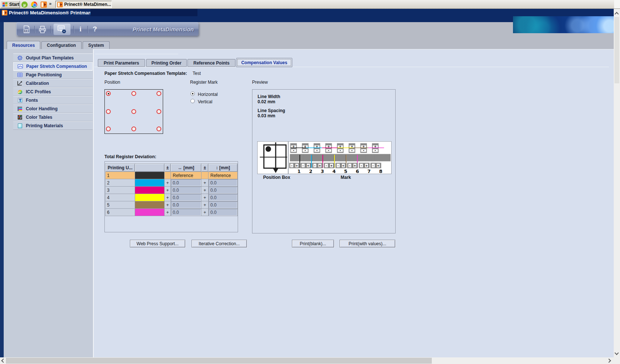 This screenshot has height=364, width=620. I want to click on start-button: Start, so click(10, 4).